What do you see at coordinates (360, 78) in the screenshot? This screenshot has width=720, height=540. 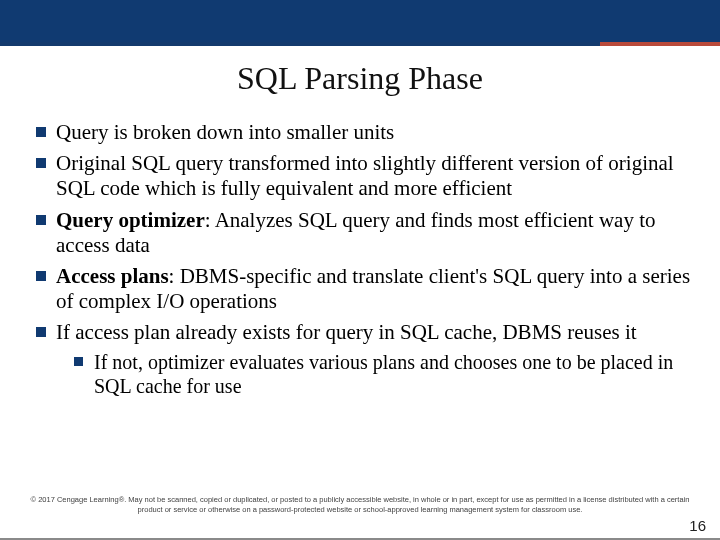 I see `slide-title: SQL Parsing Phase` at bounding box center [360, 78].